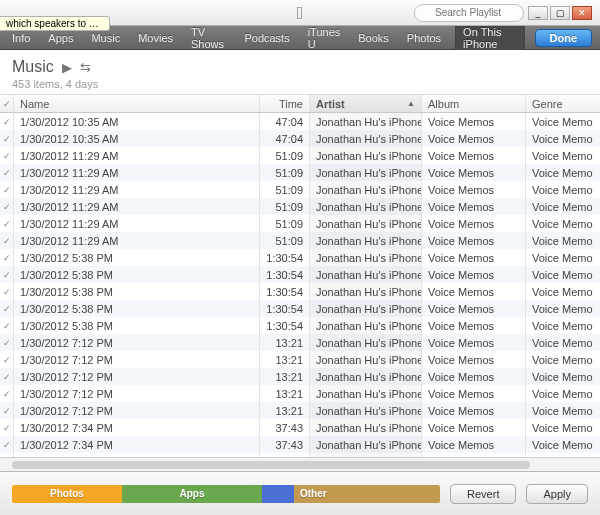 This screenshot has height=515, width=600. Describe the element at coordinates (60, 38) in the screenshot. I see `tab-apps: Apps` at that location.